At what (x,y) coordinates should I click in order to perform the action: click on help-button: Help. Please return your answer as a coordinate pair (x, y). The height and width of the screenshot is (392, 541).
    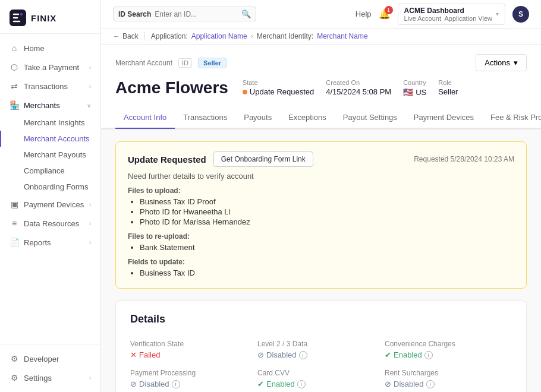
    Looking at the image, I should click on (364, 14).